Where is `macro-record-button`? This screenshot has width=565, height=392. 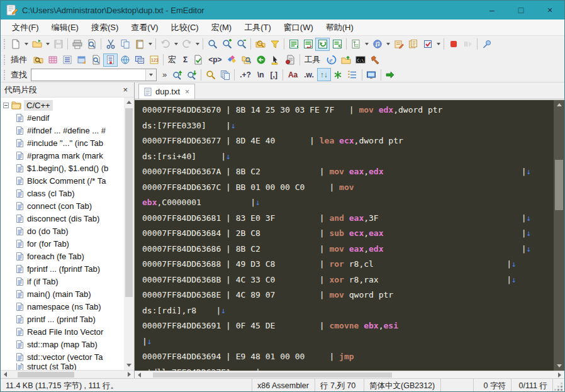
macro-record-button is located at coordinates (378, 44).